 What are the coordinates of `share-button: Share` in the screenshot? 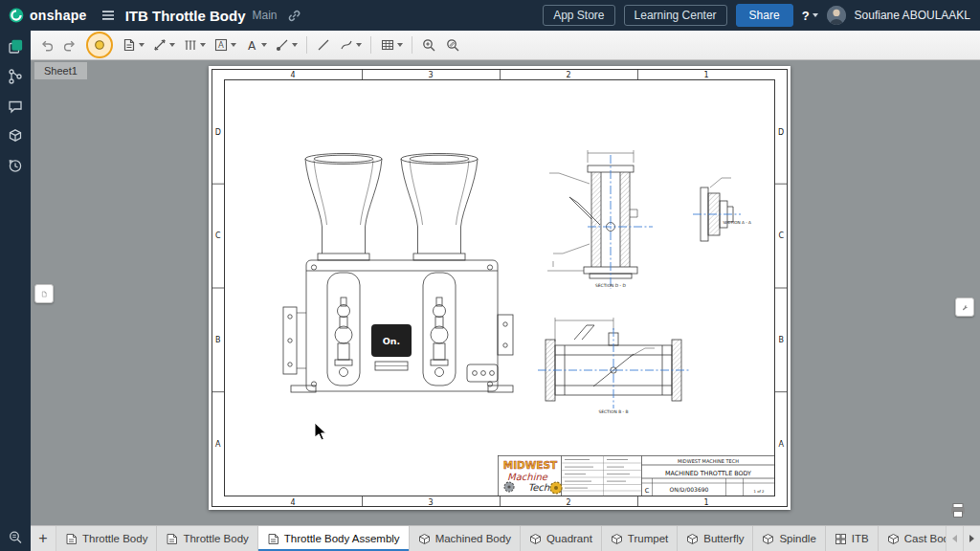 It's located at (765, 15).